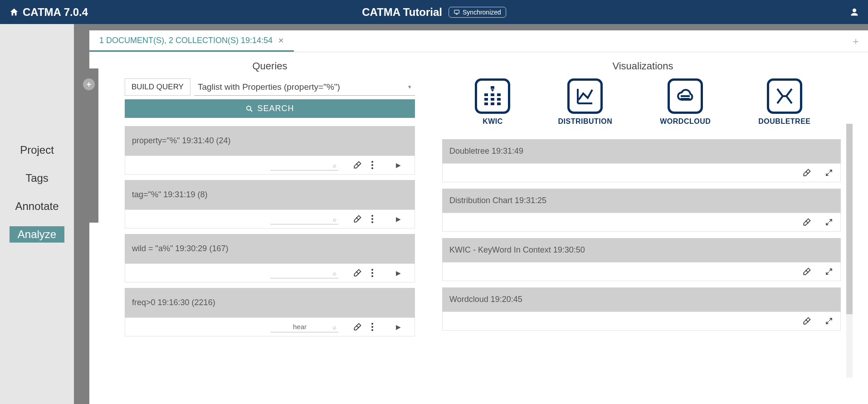 This screenshot has height=404, width=868. I want to click on visualizations-heading: Visualizations, so click(643, 66).